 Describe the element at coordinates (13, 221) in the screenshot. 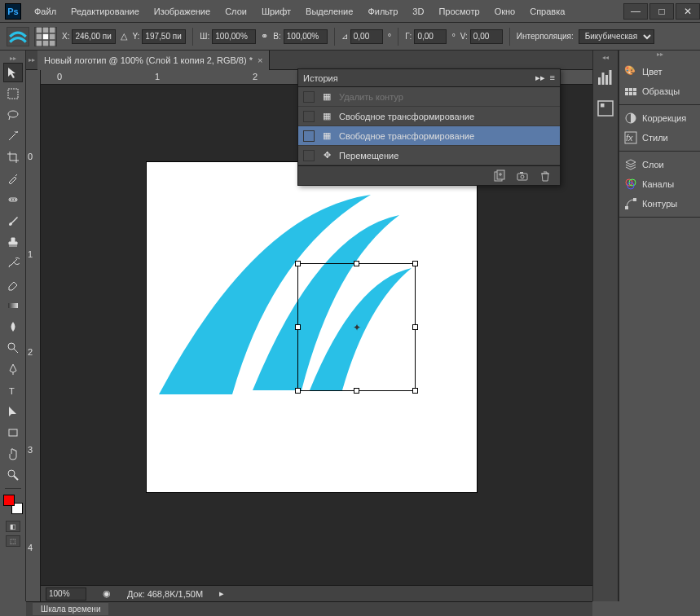

I see `brush-tool` at that location.